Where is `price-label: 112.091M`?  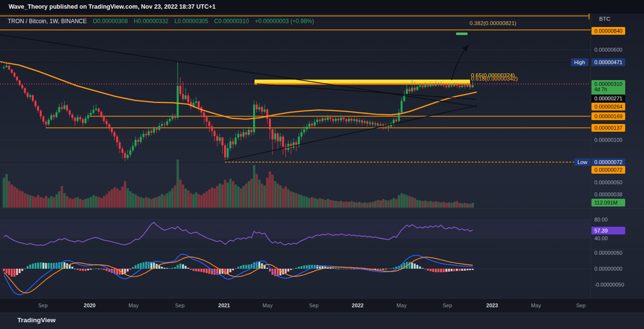
price-label: 112.091M is located at coordinates (608, 203).